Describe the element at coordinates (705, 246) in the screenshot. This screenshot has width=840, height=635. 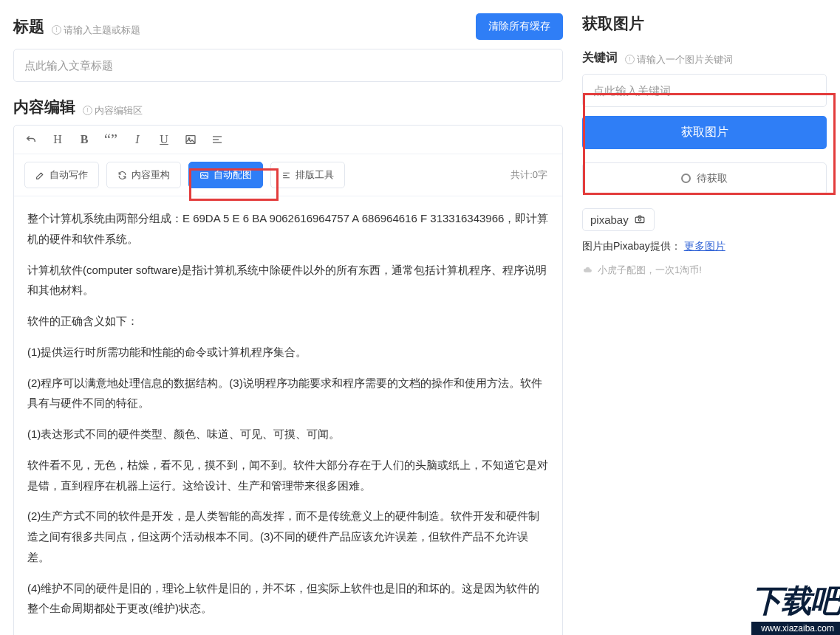
I see `more-images-link: 更多图片` at that location.